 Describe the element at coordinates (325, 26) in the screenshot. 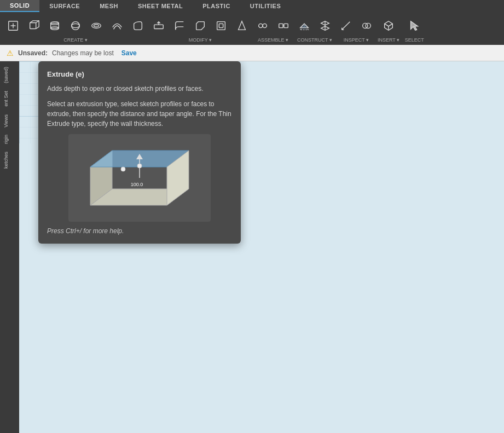

I see `midplane-button` at that location.